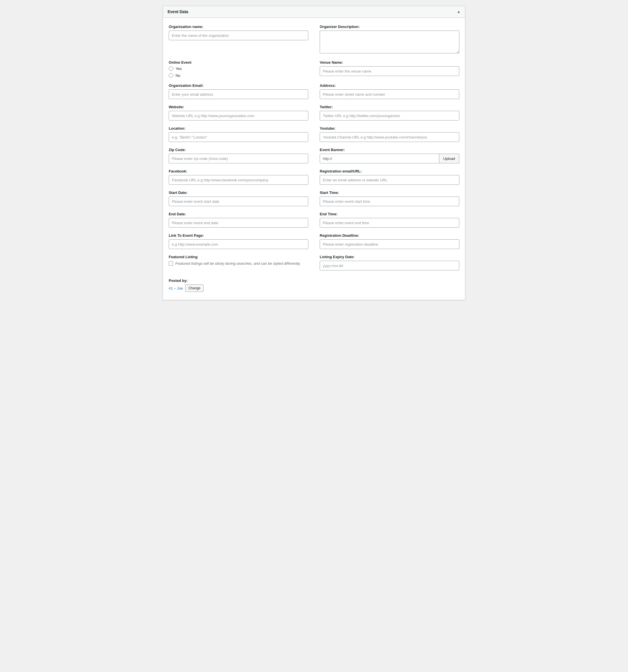 This screenshot has height=672, width=628. Describe the element at coordinates (238, 235) in the screenshot. I see `link-event-label: Link To Event Page:` at that location.